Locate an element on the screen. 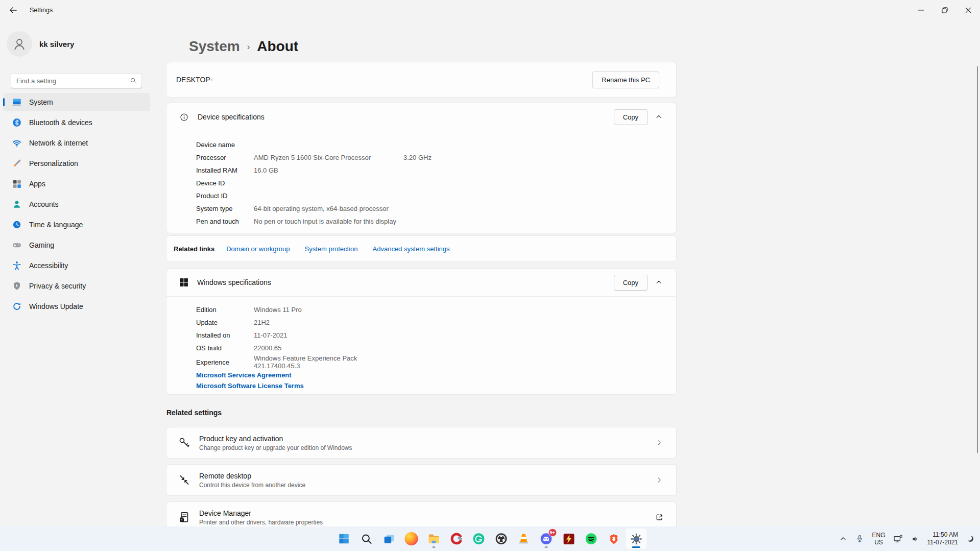  search-input is located at coordinates (77, 81).